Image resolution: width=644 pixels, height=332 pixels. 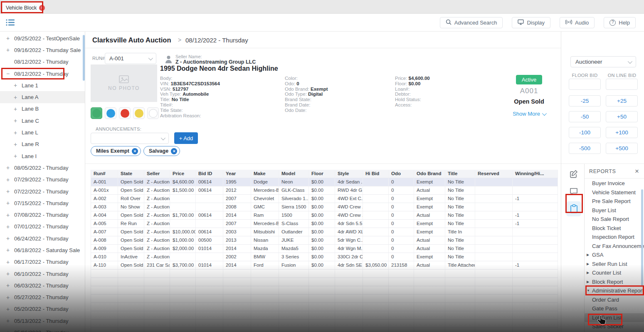 I want to click on tag-remove-icon: ×, so click(x=135, y=151).